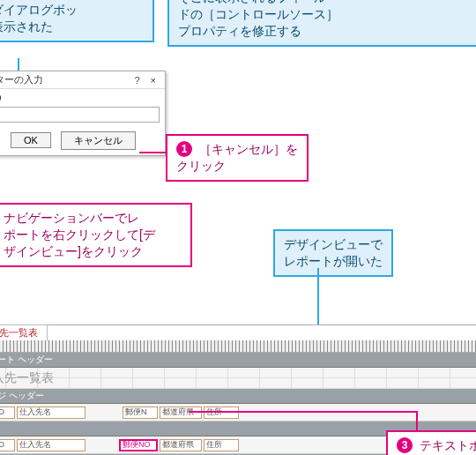 The width and height of the screenshot is (476, 455). Describe the element at coordinates (333, 252) in the screenshot. I see `callout-text: デザインビューでレポートが開いた` at that location.